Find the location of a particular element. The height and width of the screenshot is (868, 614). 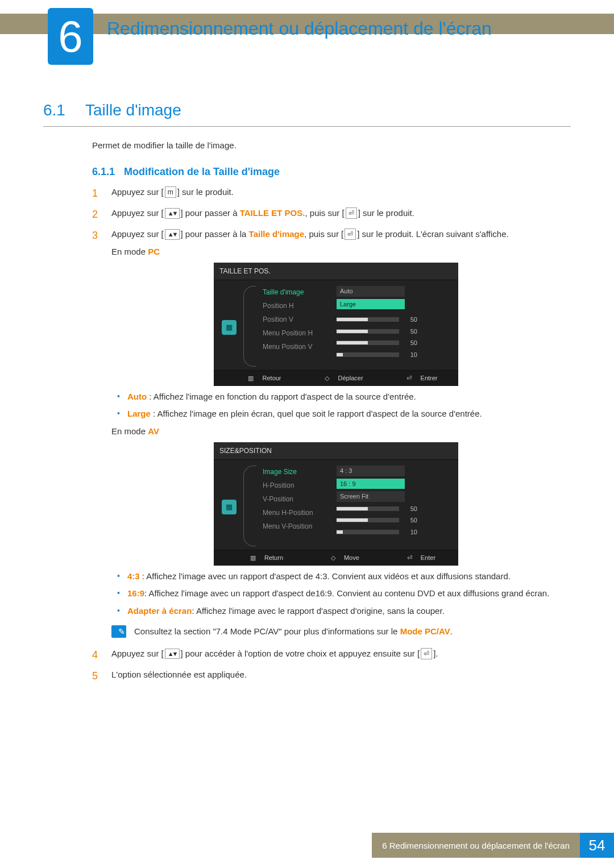

chapter-number-badge: 6 is located at coordinates (70, 36).